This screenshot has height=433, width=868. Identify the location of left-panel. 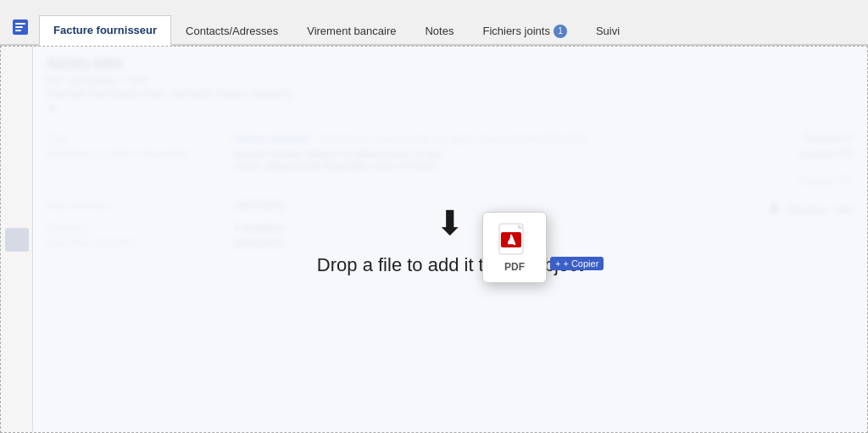
(17, 239).